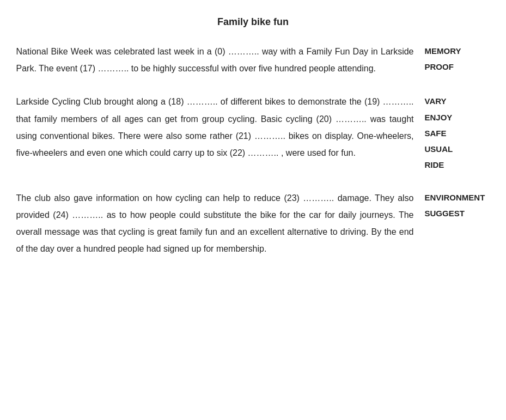 Image resolution: width=506 pixels, height=420 pixels. I want to click on hint-word-proof: PROOF, so click(458, 66).